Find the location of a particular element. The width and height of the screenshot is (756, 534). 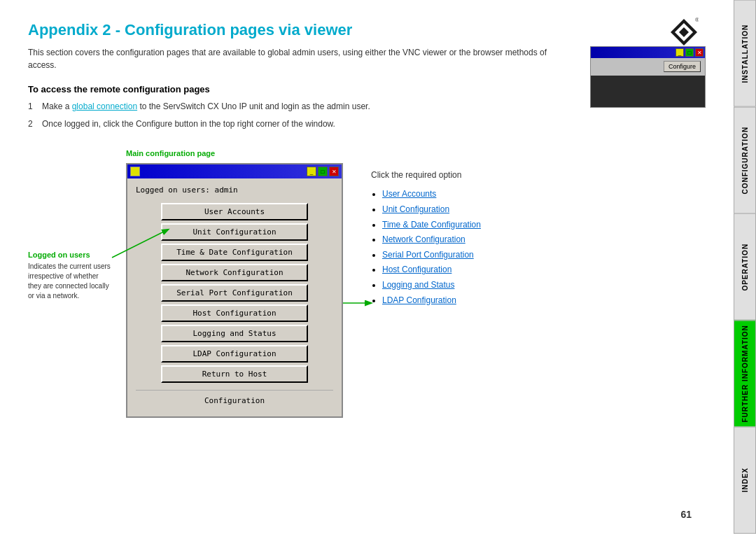

option-list-item: LDAP Configuration is located at coordinates (431, 301).